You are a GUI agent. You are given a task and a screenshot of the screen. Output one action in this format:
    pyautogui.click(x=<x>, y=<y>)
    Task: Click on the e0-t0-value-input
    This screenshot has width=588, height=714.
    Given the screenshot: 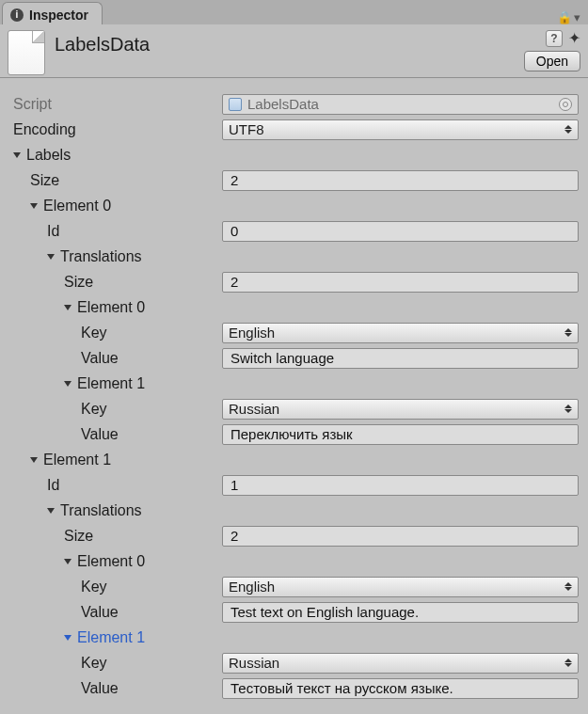 What is the action you would take?
    pyautogui.click(x=401, y=357)
    